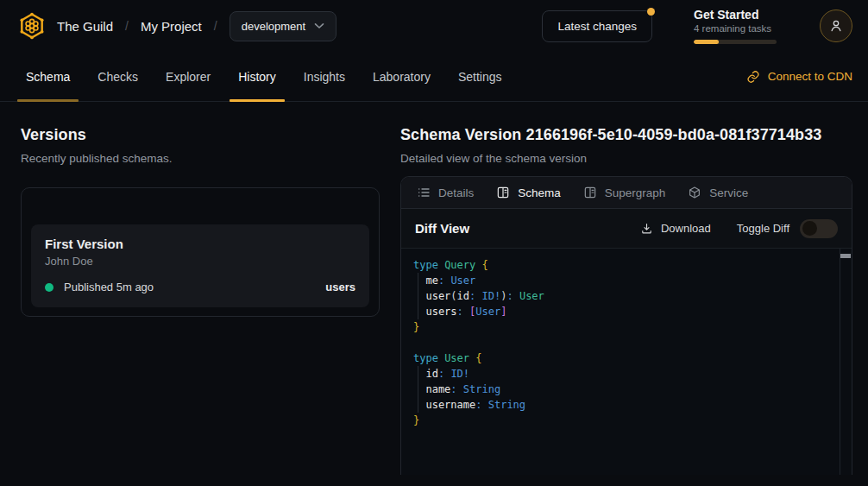 The width and height of the screenshot is (868, 486). What do you see at coordinates (200, 261) in the screenshot?
I see `version-author: John Doe` at bounding box center [200, 261].